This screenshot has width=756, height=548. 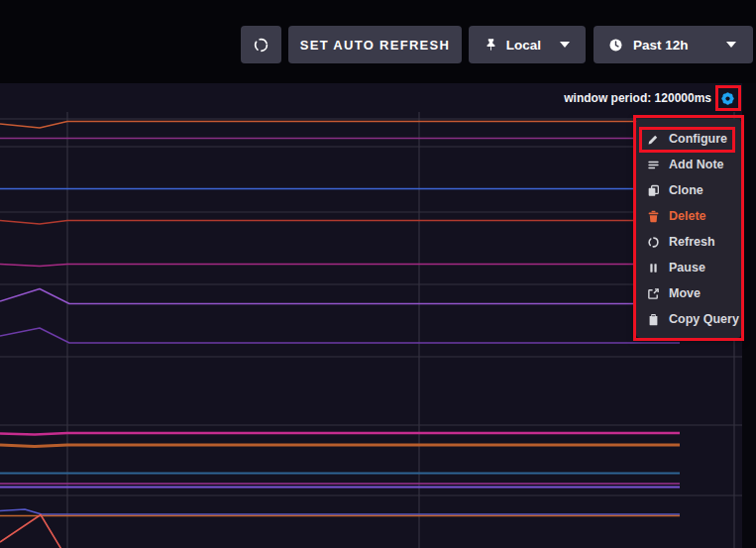 What do you see at coordinates (340, 446) in the screenshot?
I see `series-orange-thick` at bounding box center [340, 446].